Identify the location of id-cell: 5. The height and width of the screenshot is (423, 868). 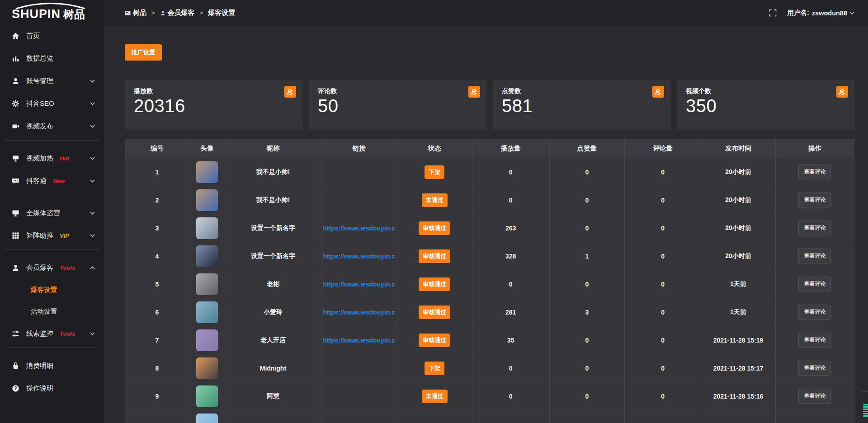
(157, 284).